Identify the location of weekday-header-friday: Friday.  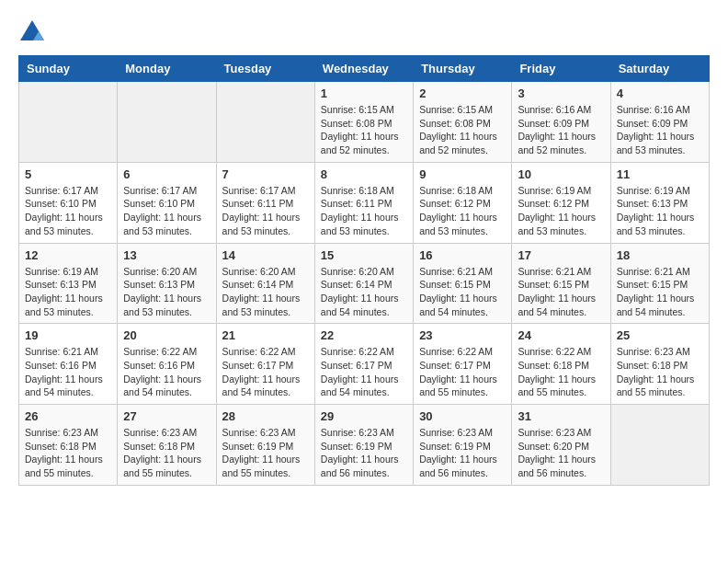
(561, 69).